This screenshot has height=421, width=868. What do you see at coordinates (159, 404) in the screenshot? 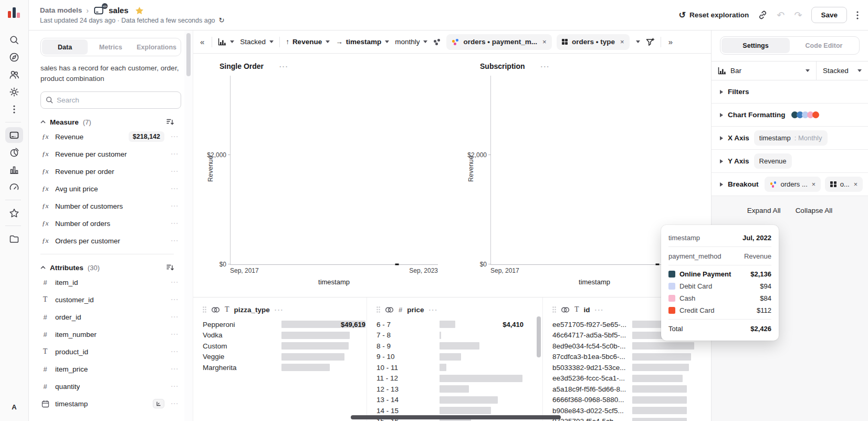
I see `granularity-button` at bounding box center [159, 404].